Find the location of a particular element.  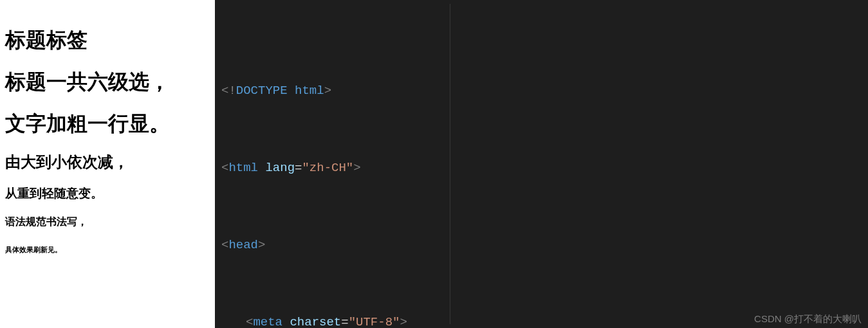

code-line: <!DOCTYPE html> is located at coordinates (544, 91).